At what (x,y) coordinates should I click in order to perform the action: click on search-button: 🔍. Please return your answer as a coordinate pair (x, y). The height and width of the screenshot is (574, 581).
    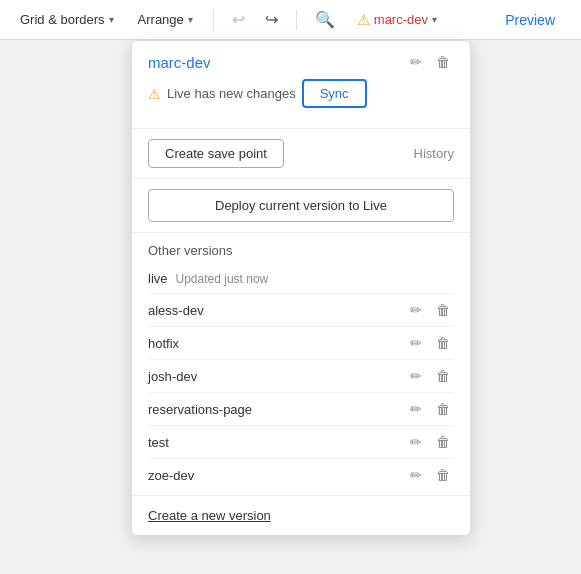
    Looking at the image, I should click on (325, 20).